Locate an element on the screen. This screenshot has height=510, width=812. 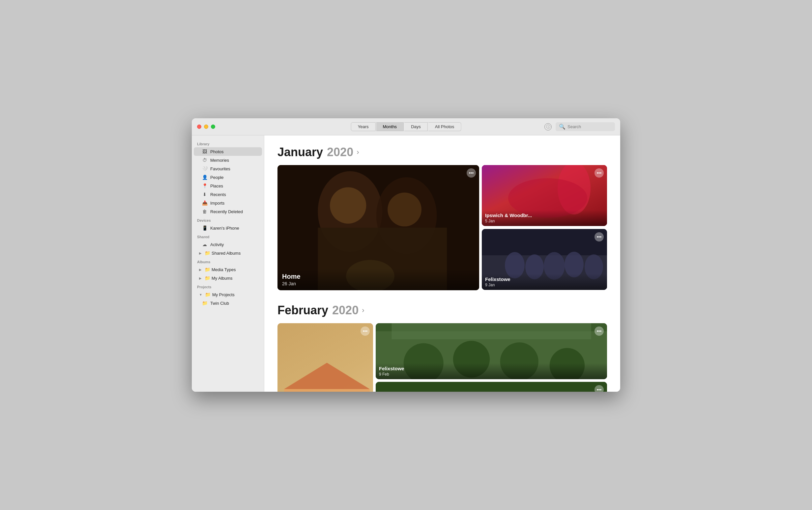
search-input is located at coordinates (589, 127).